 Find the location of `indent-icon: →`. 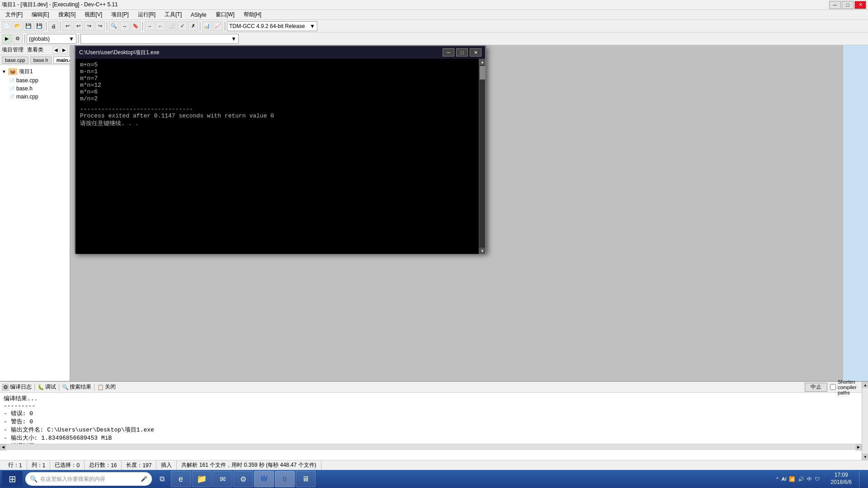

indent-icon: → is located at coordinates (150, 26).